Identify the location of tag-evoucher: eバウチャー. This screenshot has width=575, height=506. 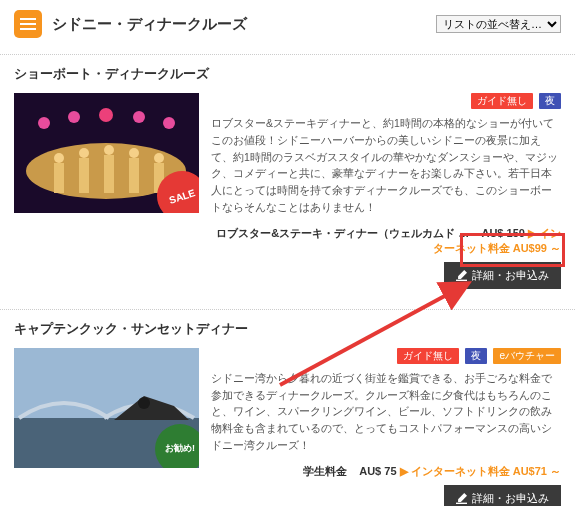
(527, 356).